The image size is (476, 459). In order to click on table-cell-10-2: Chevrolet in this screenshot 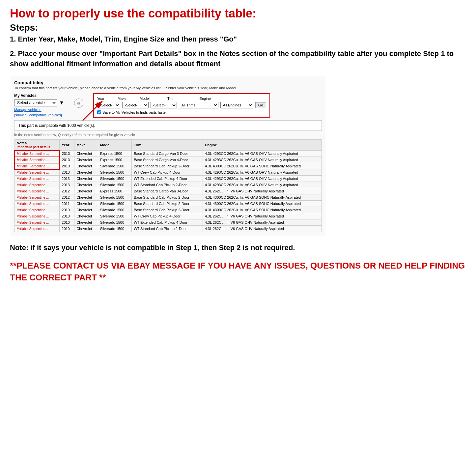, I will do `click(86, 216)`.